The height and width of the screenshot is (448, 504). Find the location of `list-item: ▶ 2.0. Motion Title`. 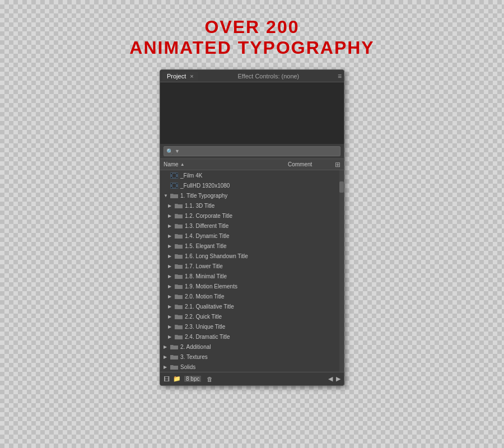

list-item: ▶ 2.0. Motion Title is located at coordinates (252, 296).